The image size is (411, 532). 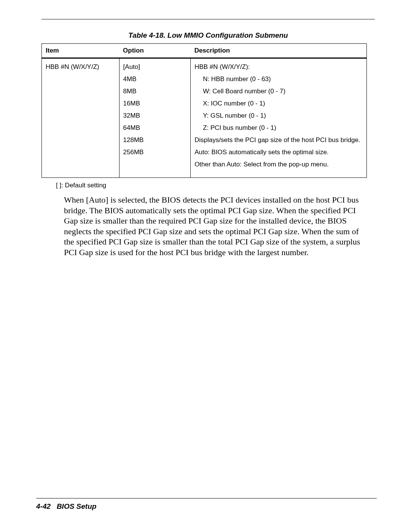 What do you see at coordinates (155, 140) in the screenshot?
I see `option-value: 128MB` at bounding box center [155, 140].